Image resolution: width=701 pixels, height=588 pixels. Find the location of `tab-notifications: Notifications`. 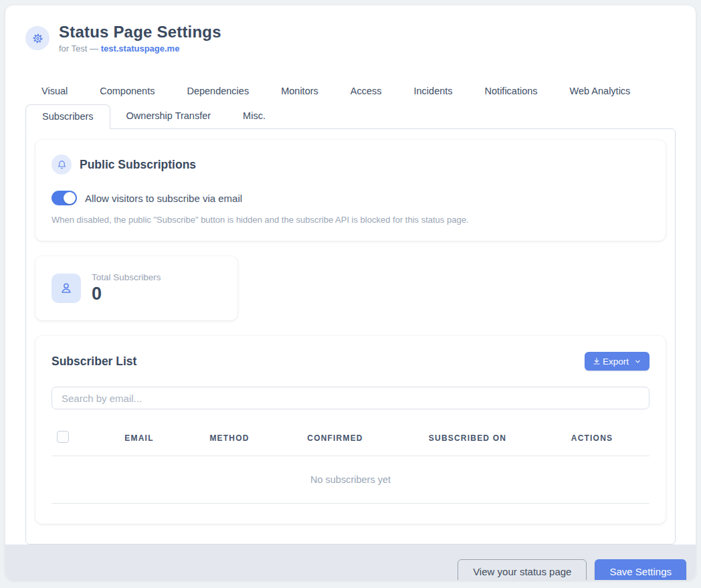

tab-notifications: Notifications is located at coordinates (511, 91).